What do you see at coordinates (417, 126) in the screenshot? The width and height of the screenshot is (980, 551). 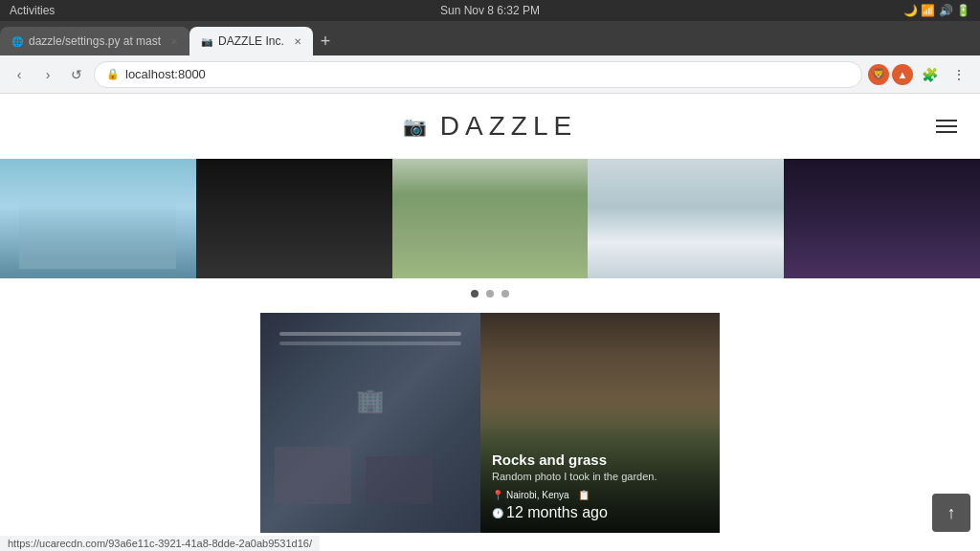 I see `camera-icon: 📷` at bounding box center [417, 126].